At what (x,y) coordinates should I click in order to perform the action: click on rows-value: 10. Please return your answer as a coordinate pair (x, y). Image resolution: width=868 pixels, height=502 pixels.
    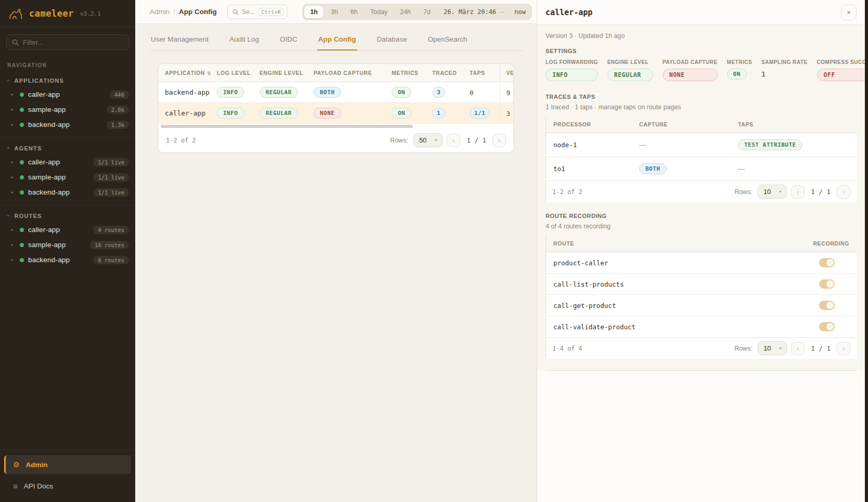
    Looking at the image, I should click on (767, 349).